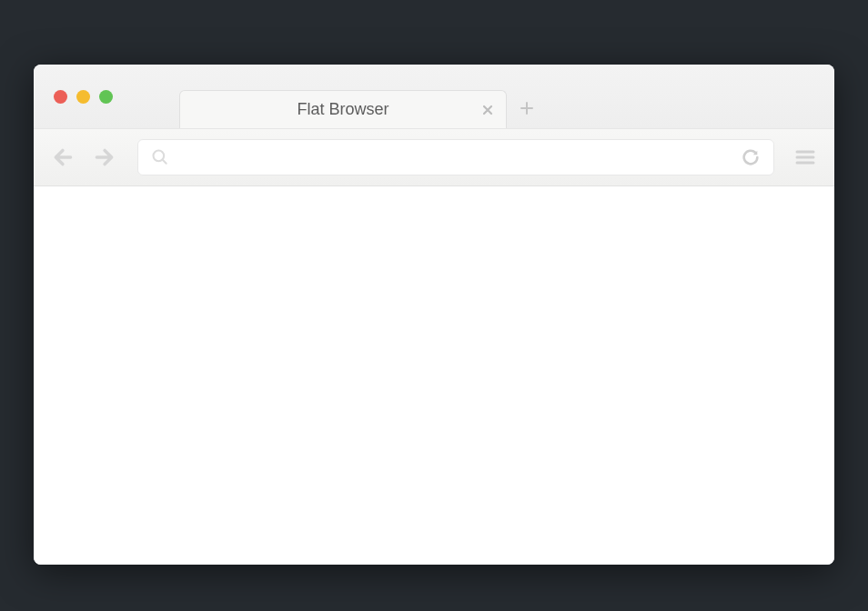 Image resolution: width=868 pixels, height=611 pixels. What do you see at coordinates (84, 96) in the screenshot?
I see `traffic-lights` at bounding box center [84, 96].